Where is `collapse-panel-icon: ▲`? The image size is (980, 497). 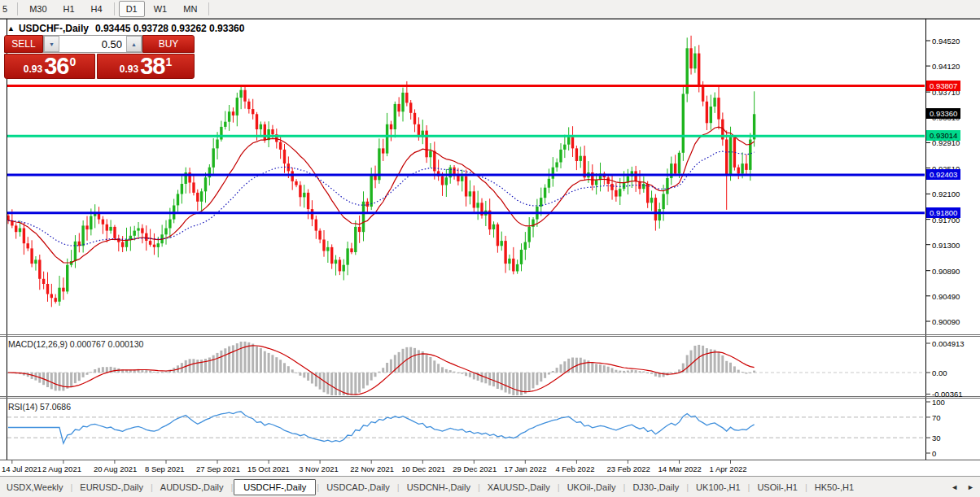 collapse-panel-icon: ▲ is located at coordinates (11, 28).